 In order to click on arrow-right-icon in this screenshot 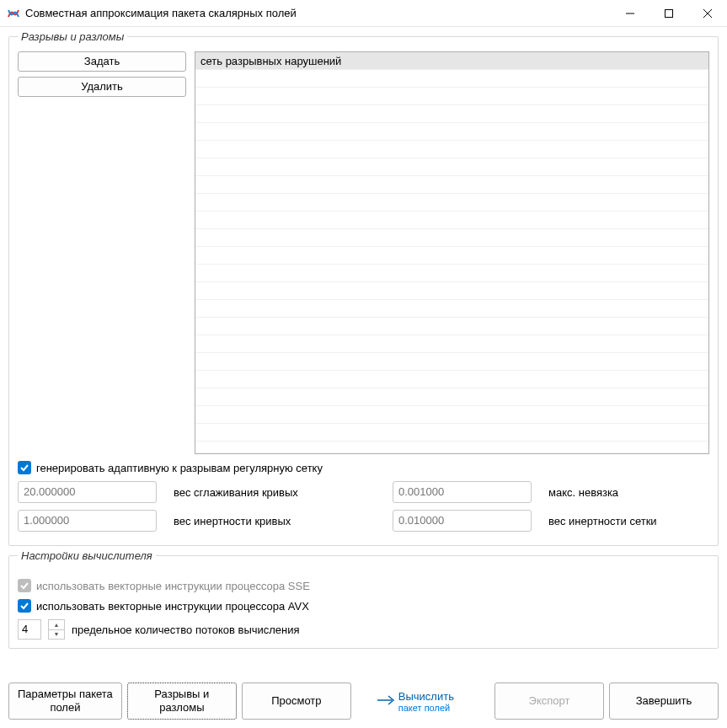, I will do `click(386, 701)`.